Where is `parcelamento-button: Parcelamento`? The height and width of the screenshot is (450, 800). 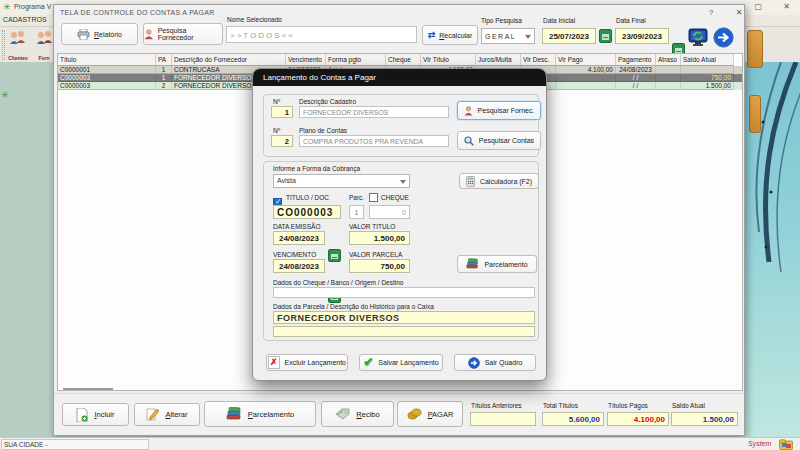 parcelamento-button: Parcelamento is located at coordinates (260, 414).